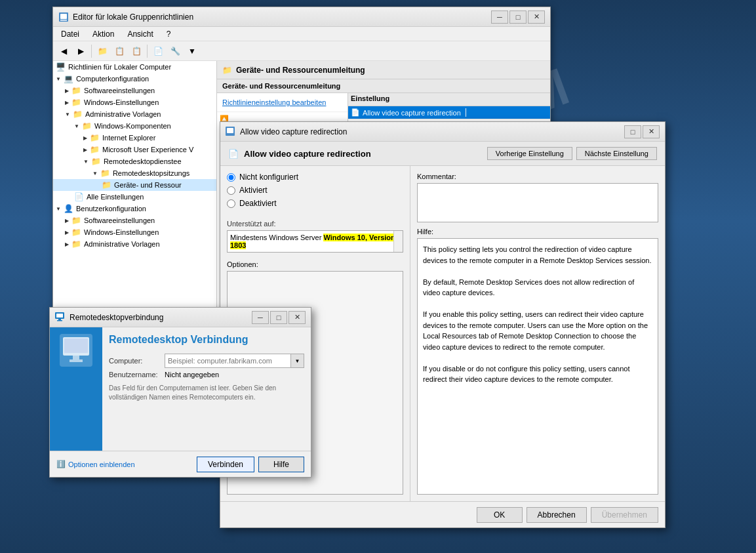  What do you see at coordinates (252, 224) in the screenshot?
I see `supported-on-label-text: Unterstützt auf:` at bounding box center [252, 224].